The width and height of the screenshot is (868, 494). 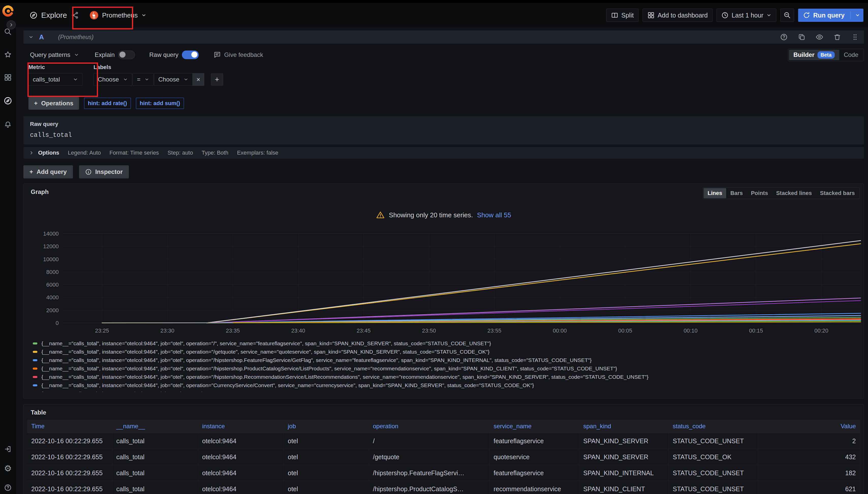 What do you see at coordinates (198, 79) in the screenshot?
I see `remove-label-filter-button: ×` at bounding box center [198, 79].